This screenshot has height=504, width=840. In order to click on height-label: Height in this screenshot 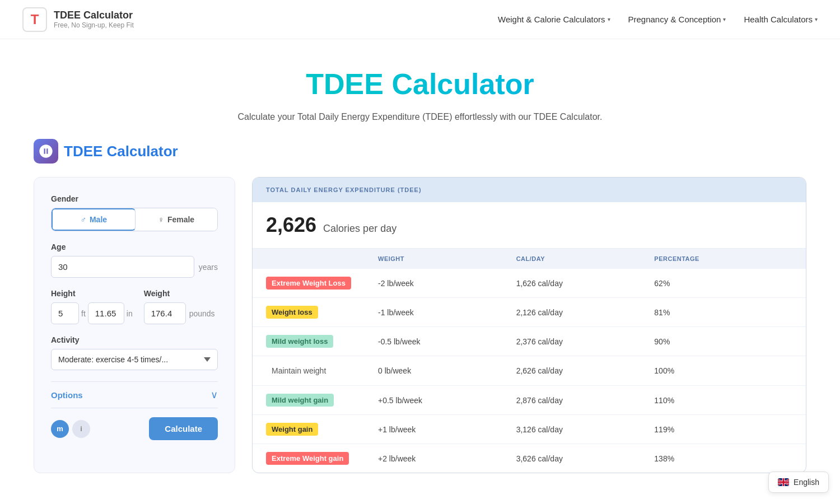, I will do `click(92, 293)`.